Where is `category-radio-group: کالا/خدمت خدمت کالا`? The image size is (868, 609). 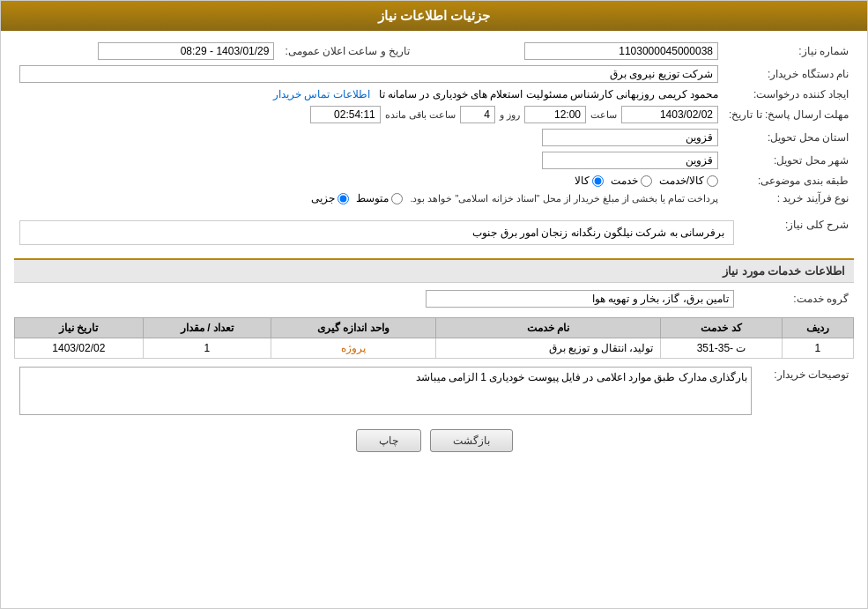
category-radio-group: کالا/خدمت خدمت کالا is located at coordinates (368, 181).